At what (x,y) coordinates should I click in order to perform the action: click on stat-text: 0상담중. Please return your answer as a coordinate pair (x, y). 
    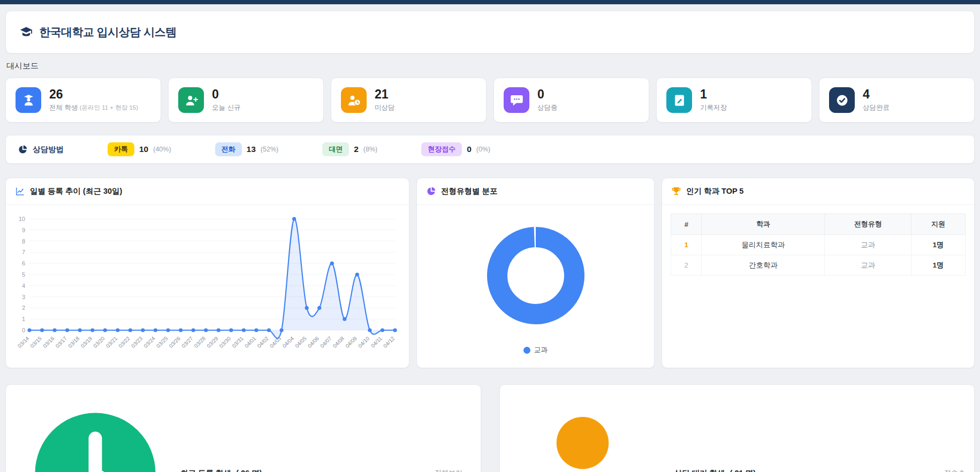
    Looking at the image, I should click on (548, 100).